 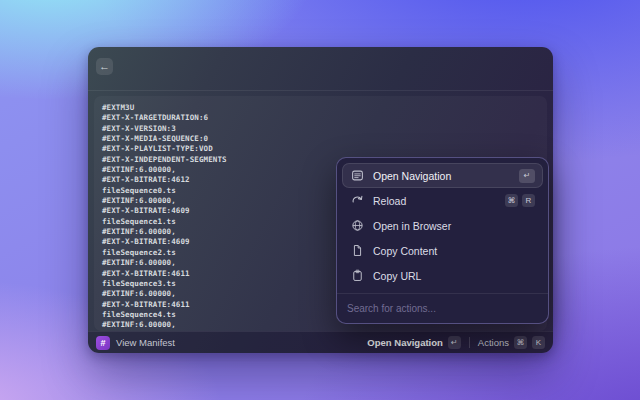 What do you see at coordinates (397, 276) in the screenshot?
I see `menu-item-label: Copy URL` at bounding box center [397, 276].